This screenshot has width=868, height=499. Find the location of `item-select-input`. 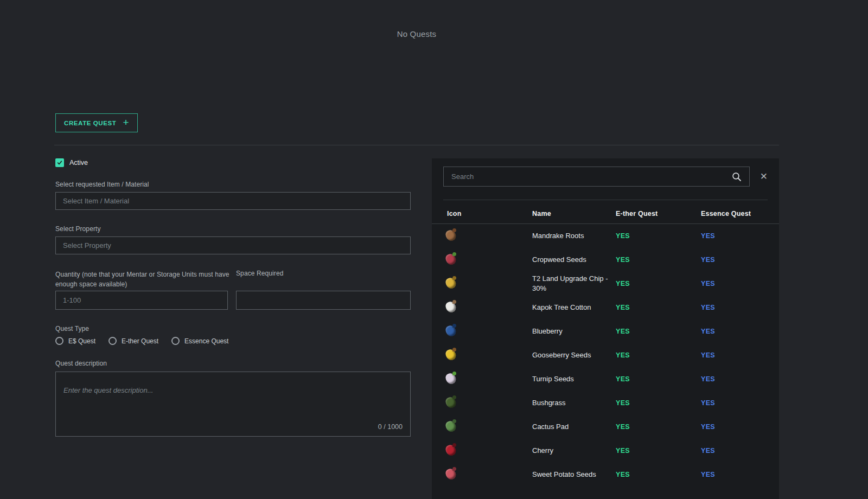

item-select-input is located at coordinates (233, 201).